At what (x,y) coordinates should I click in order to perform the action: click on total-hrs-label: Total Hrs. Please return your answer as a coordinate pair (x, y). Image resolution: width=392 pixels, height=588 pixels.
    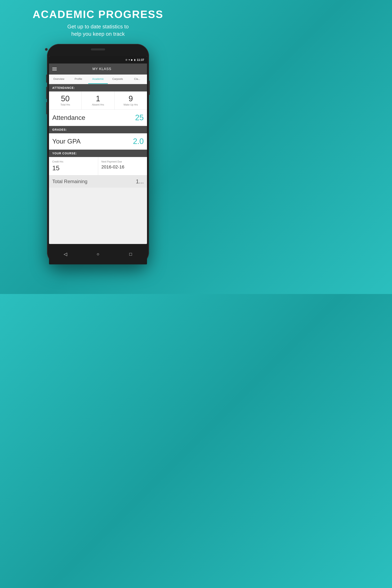
    Looking at the image, I should click on (65, 105).